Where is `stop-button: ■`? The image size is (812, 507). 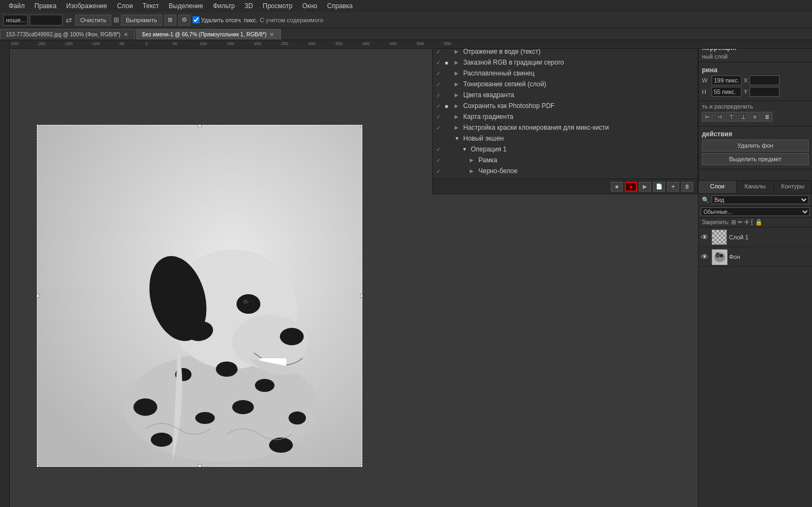
stop-button: ■ is located at coordinates (617, 187).